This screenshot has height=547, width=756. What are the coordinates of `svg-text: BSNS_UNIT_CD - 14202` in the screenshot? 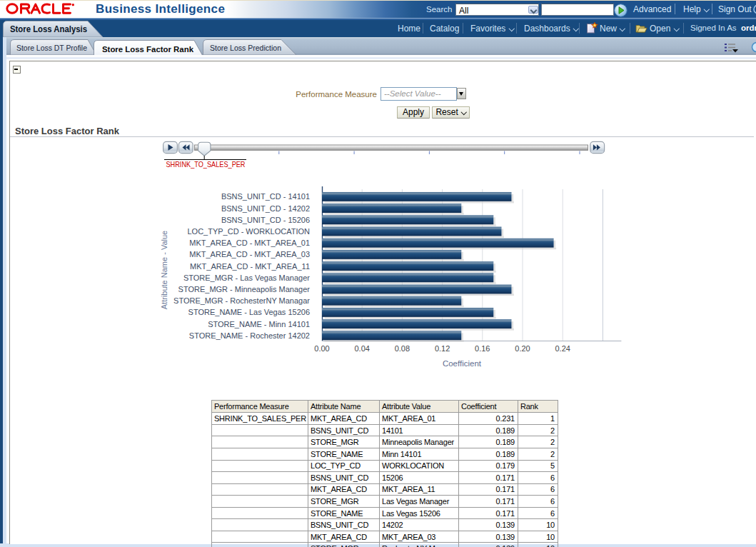 It's located at (266, 209).